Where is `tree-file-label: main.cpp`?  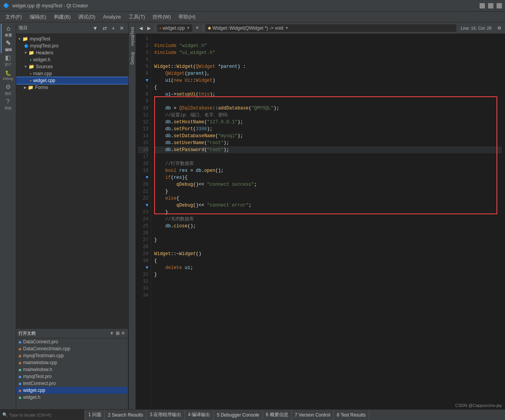 tree-file-label: main.cpp is located at coordinates (42, 74).